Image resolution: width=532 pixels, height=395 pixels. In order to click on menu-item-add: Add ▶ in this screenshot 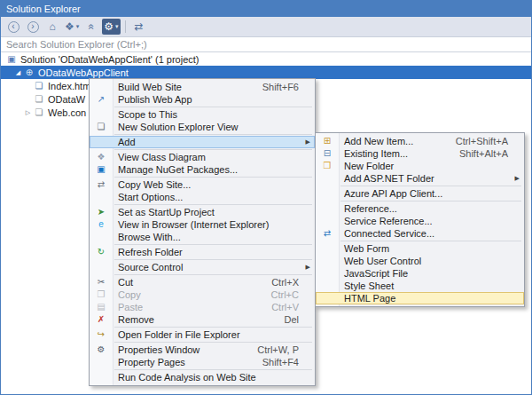, I will do `click(202, 142)`.